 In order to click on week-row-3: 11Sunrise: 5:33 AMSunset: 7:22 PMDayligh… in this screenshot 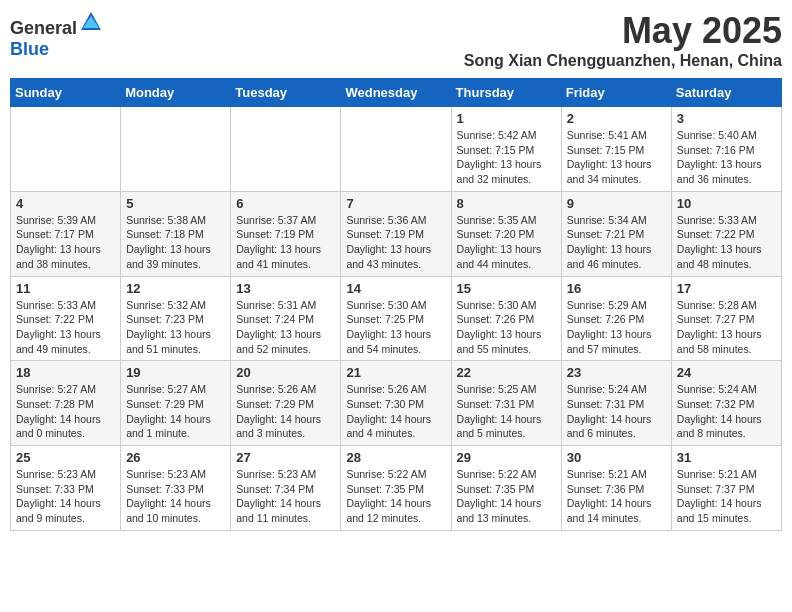, I will do `click(396, 318)`.